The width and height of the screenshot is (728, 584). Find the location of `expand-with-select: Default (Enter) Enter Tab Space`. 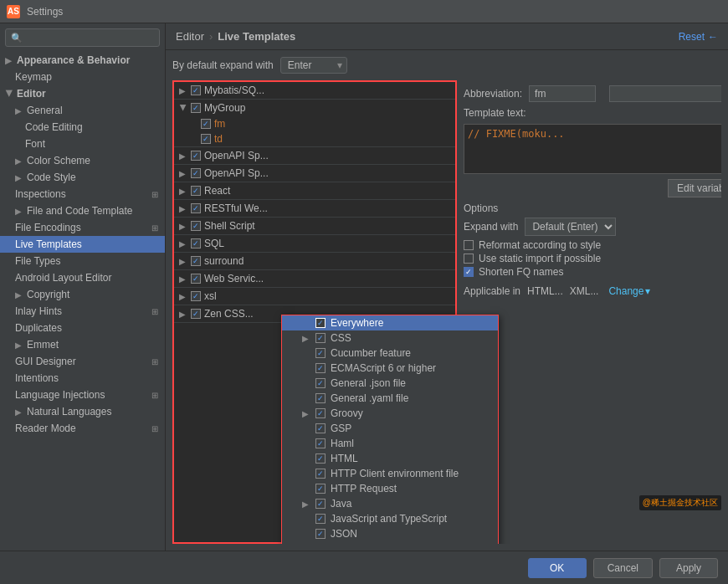

expand-with-select: Default (Enter) Enter Tab Space is located at coordinates (571, 227).